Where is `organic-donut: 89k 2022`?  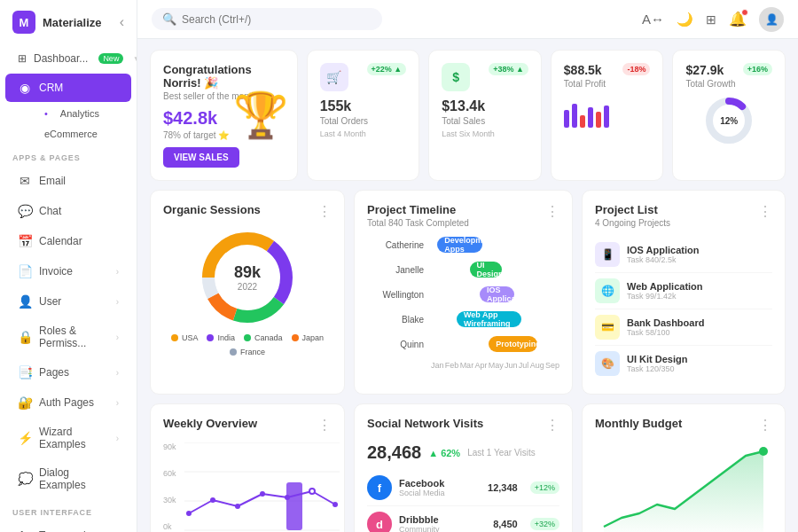 organic-donut: 89k 2022 is located at coordinates (247, 278).